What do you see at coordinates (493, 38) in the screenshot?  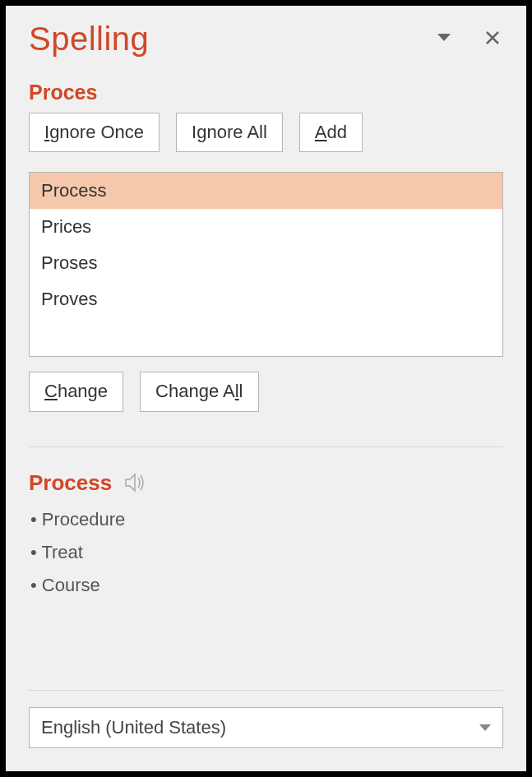 I see `close-icon` at bounding box center [493, 38].